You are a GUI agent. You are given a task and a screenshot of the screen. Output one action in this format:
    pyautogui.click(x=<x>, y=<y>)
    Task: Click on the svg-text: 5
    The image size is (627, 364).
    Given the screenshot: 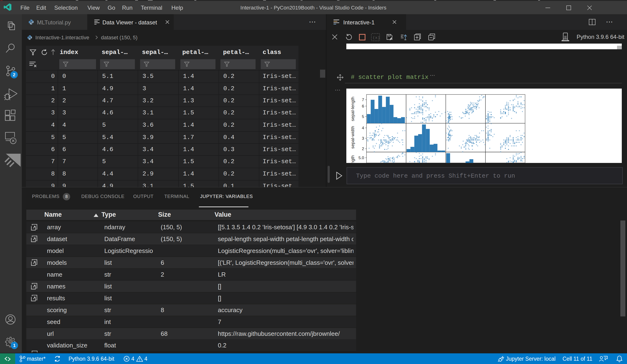 What is the action you would take?
    pyautogui.click(x=363, y=117)
    